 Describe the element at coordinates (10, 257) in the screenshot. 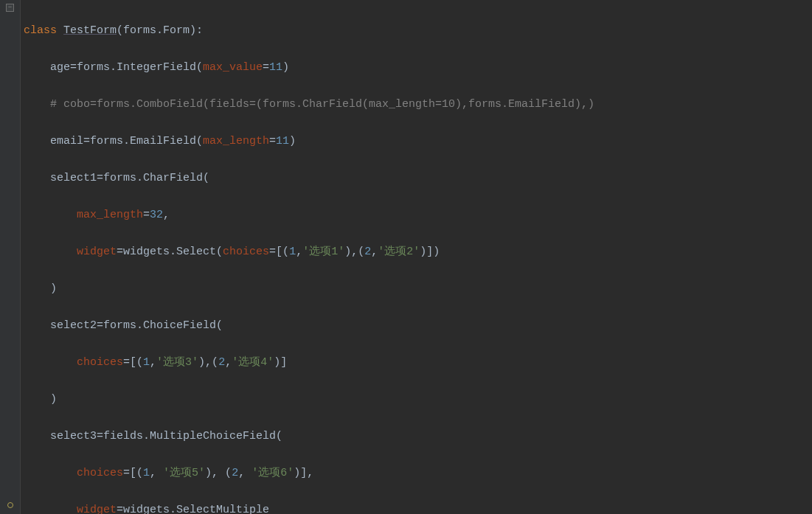

I see `editor-gutter` at that location.